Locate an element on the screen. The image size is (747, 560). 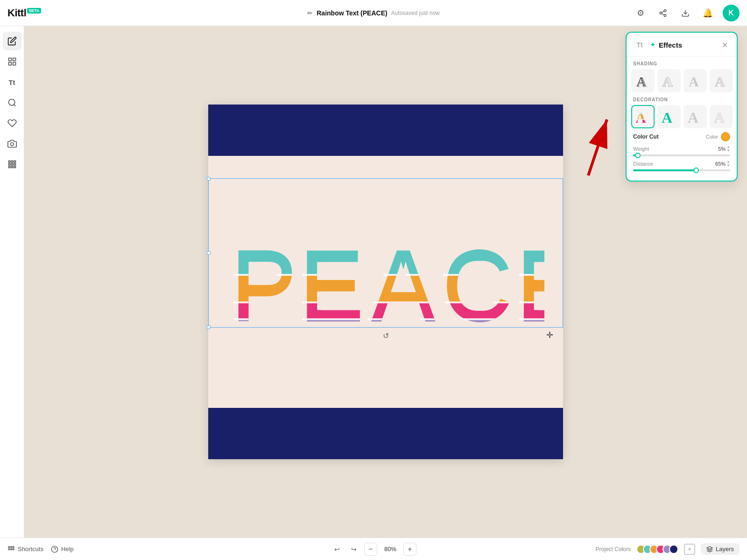
zoom-in-button: + is located at coordinates (410, 549).